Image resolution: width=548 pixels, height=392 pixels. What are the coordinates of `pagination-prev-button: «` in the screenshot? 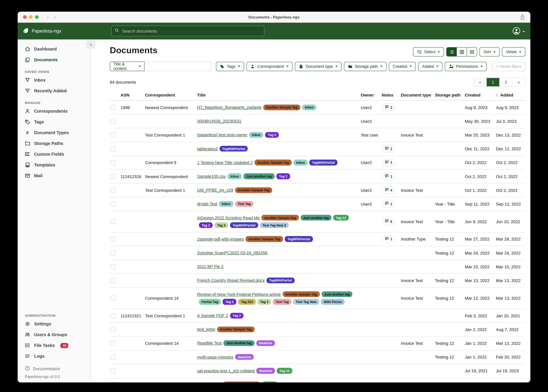 It's located at (480, 82).